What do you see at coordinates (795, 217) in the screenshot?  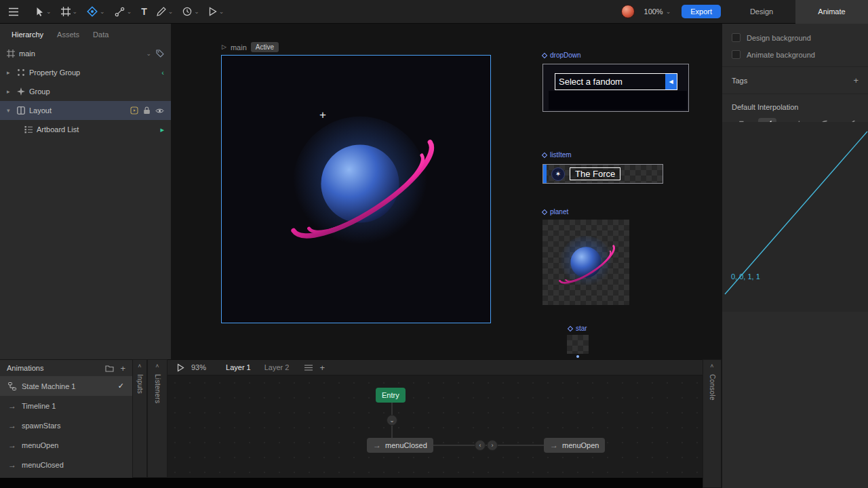 I see `interpolation-curve` at bounding box center [795, 217].